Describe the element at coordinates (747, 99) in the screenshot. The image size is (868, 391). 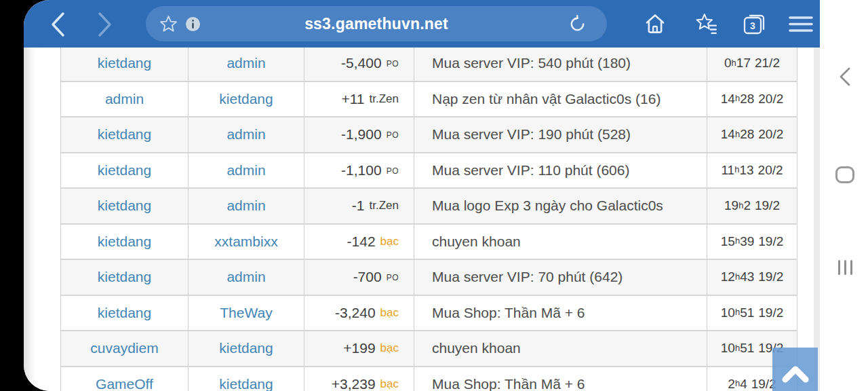
I see `time-minute: 28` at that location.